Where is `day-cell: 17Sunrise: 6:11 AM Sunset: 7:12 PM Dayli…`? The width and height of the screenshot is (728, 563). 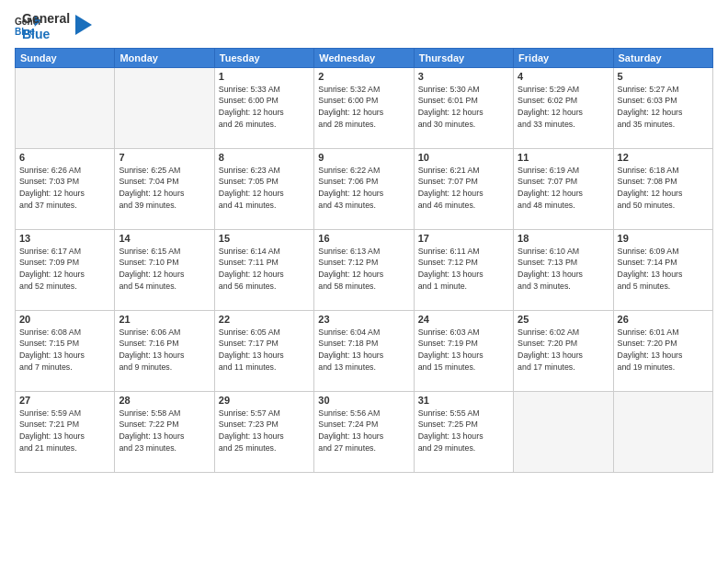
day-cell: 17Sunrise: 6:11 AM Sunset: 7:12 PM Dayli… is located at coordinates (463, 270).